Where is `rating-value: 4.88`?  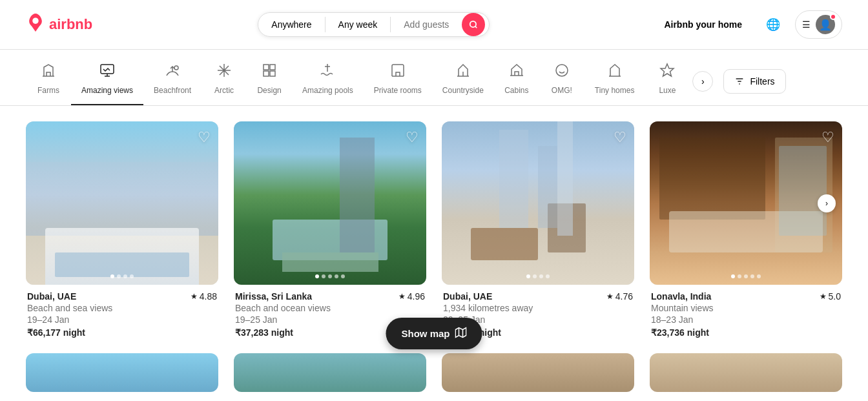
rating-value: 4.88 is located at coordinates (208, 296).